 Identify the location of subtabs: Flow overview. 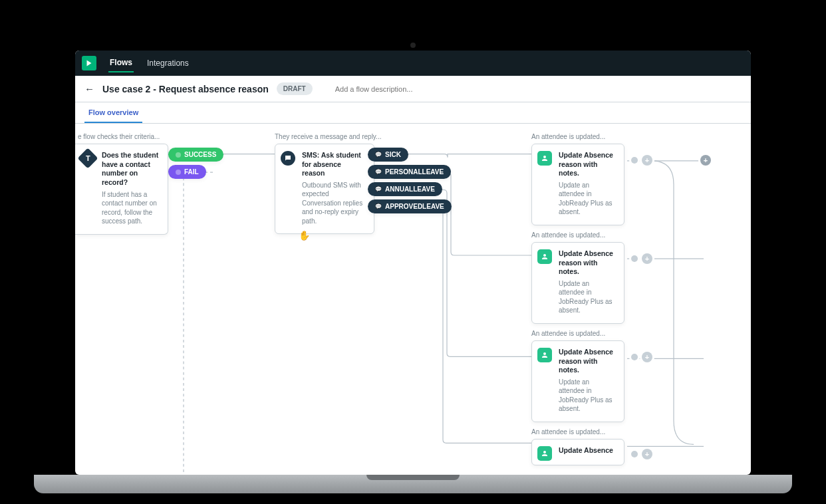
(413, 113).